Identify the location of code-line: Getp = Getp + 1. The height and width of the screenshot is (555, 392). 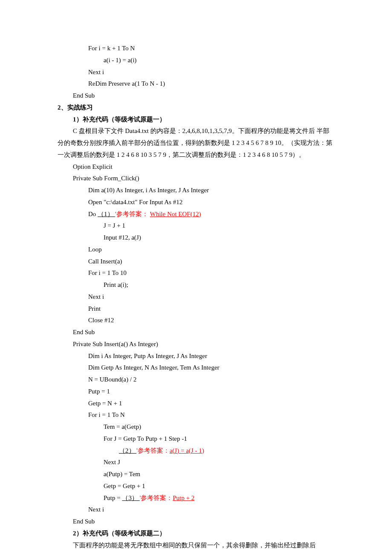
(196, 486).